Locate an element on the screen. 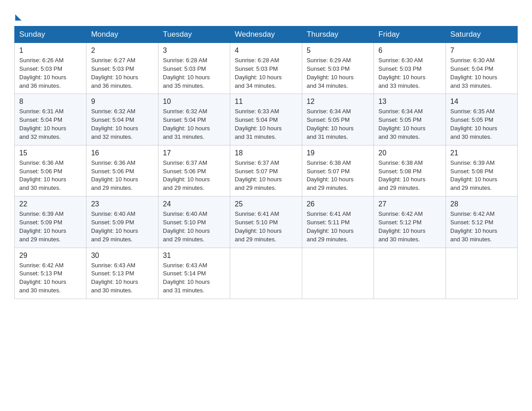 The image size is (532, 411). day-number: 15 is located at coordinates (50, 153).